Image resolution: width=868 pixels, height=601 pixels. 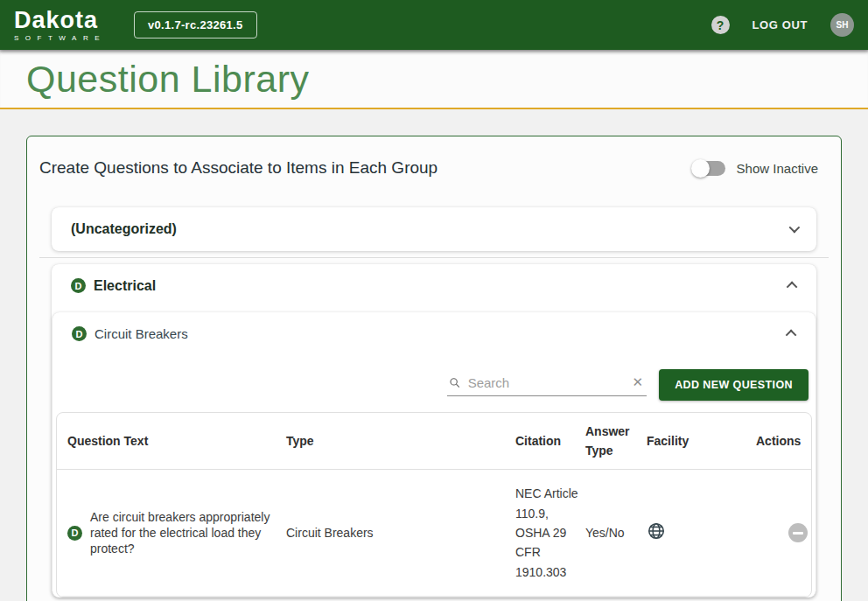 I want to click on group-label: Electrical, so click(x=124, y=286).